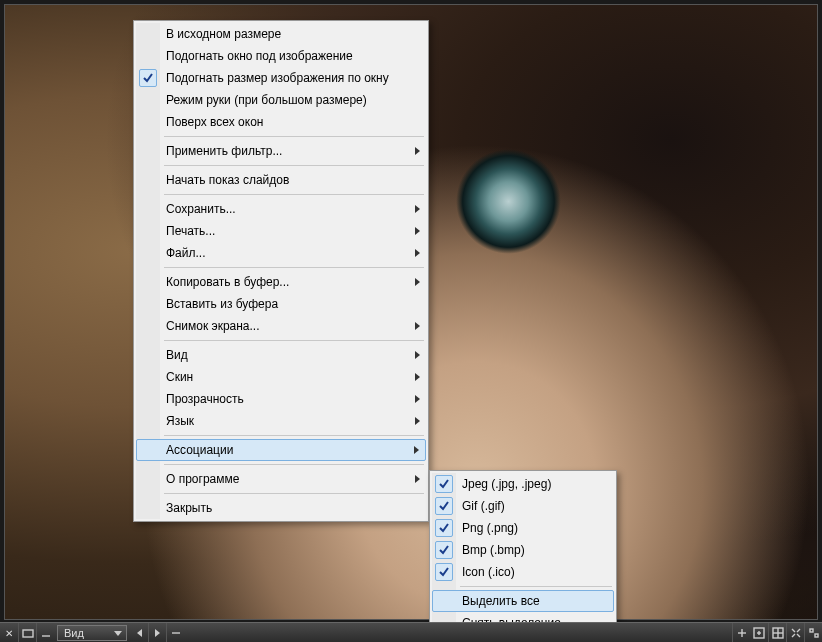 The image size is (822, 642). Describe the element at coordinates (281, 421) in the screenshot. I see `context-menu-item: Язык` at that location.